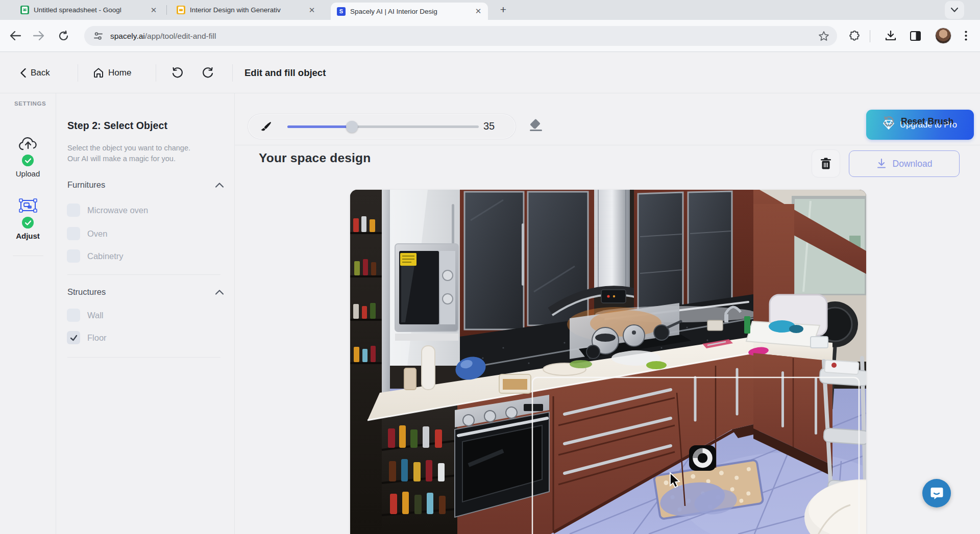 Image resolution: width=980 pixels, height=534 pixels. I want to click on microwave, so click(427, 288).